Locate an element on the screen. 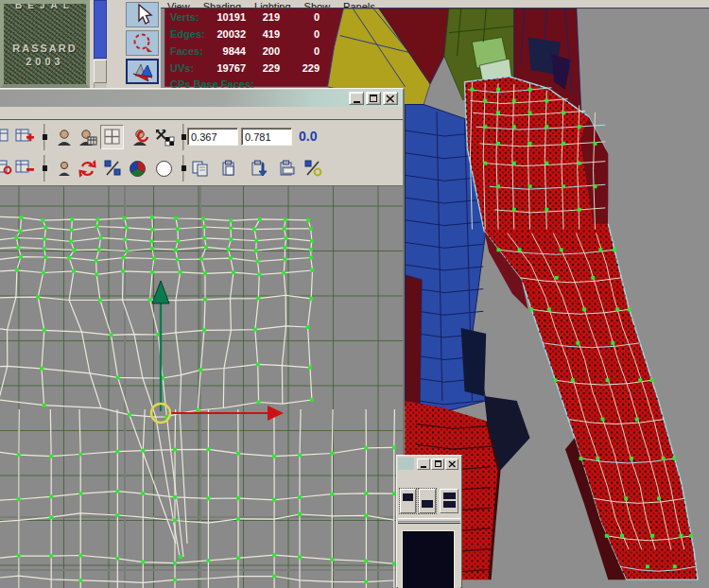 The width and height of the screenshot is (709, 588). white-circle-button is located at coordinates (164, 168).